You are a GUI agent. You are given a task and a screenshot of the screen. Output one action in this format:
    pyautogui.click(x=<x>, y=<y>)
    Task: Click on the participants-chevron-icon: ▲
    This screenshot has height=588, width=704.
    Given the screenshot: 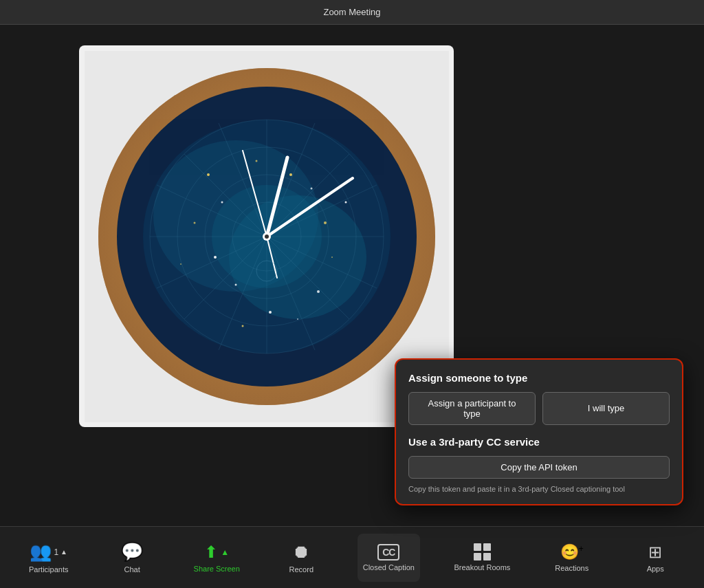 What is the action you would take?
    pyautogui.click(x=64, y=552)
    